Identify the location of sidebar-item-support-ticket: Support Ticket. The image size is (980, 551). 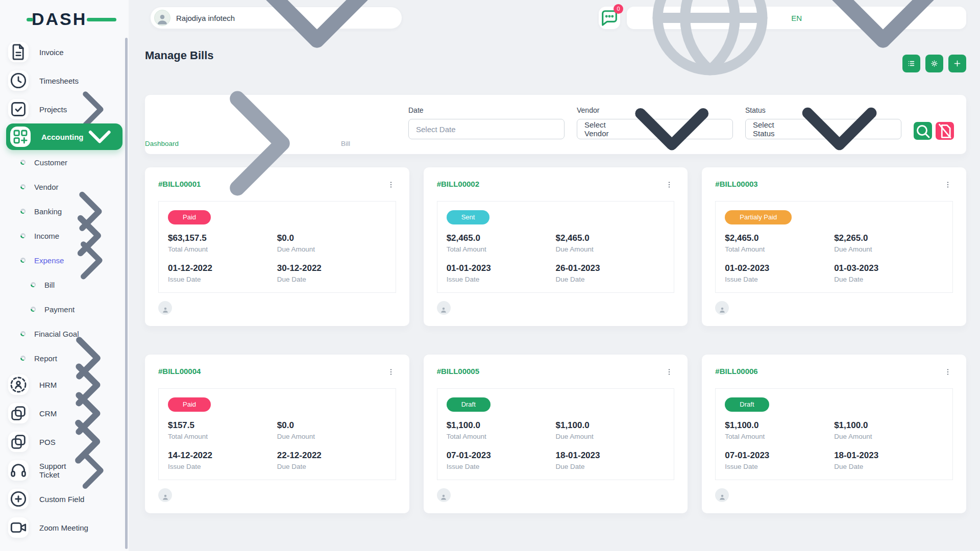
(64, 470).